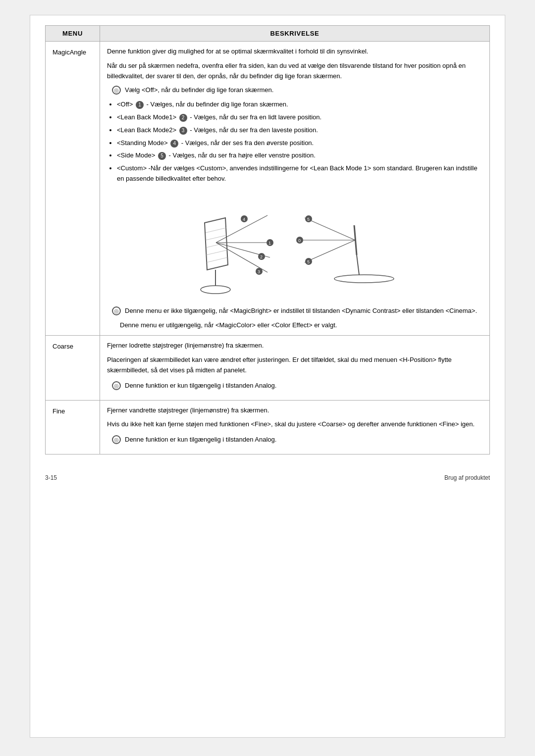 The height and width of the screenshot is (756, 535). What do you see at coordinates (51, 478) in the screenshot?
I see `footer-page-number: 3-15` at bounding box center [51, 478].